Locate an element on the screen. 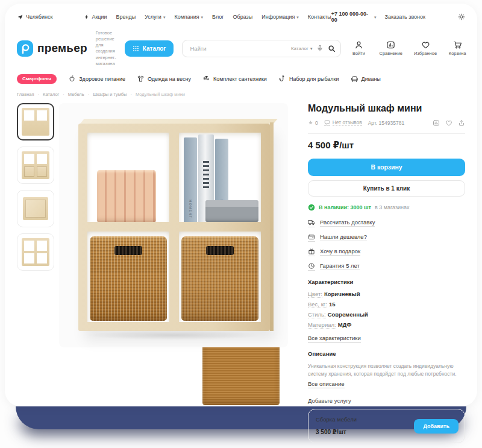 This screenshot has width=482, height=448. search-input is located at coordinates (237, 48).